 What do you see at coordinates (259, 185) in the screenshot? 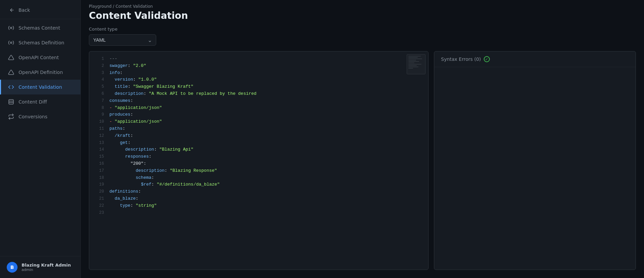
I see `code-line: 19 $ref: "#/definitions/da_blaze"` at bounding box center [259, 185].